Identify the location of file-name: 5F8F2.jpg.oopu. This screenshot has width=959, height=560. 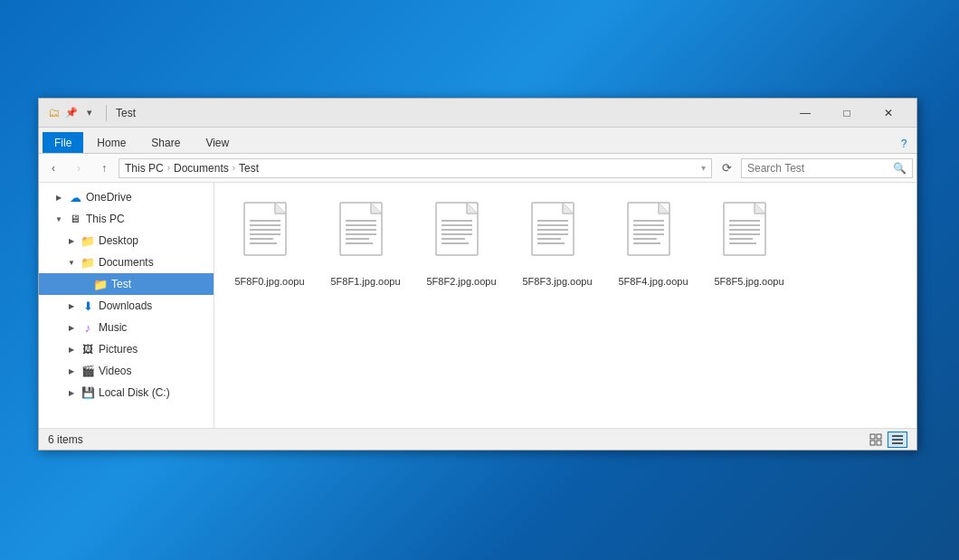
(461, 281).